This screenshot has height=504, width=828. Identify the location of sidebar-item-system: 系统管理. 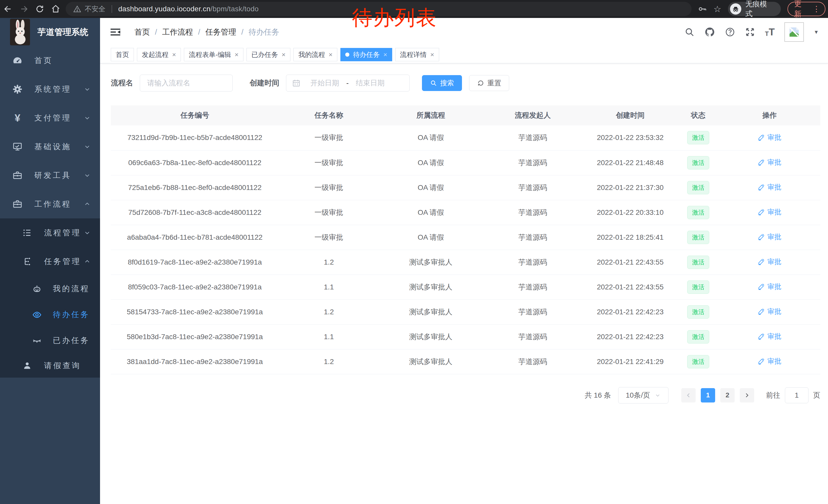
(50, 89).